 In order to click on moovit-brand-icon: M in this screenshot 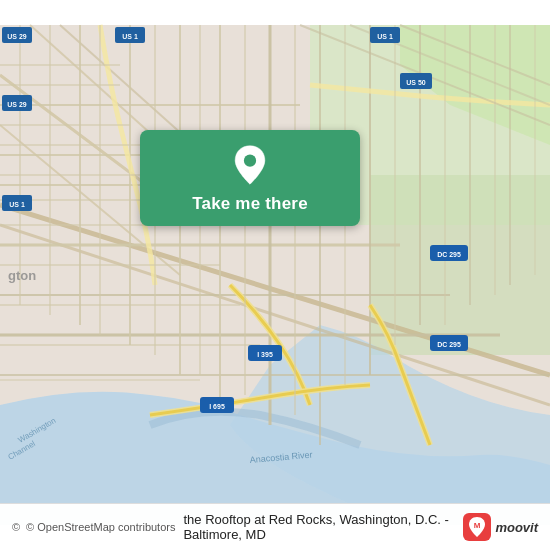, I will do `click(477, 527)`.